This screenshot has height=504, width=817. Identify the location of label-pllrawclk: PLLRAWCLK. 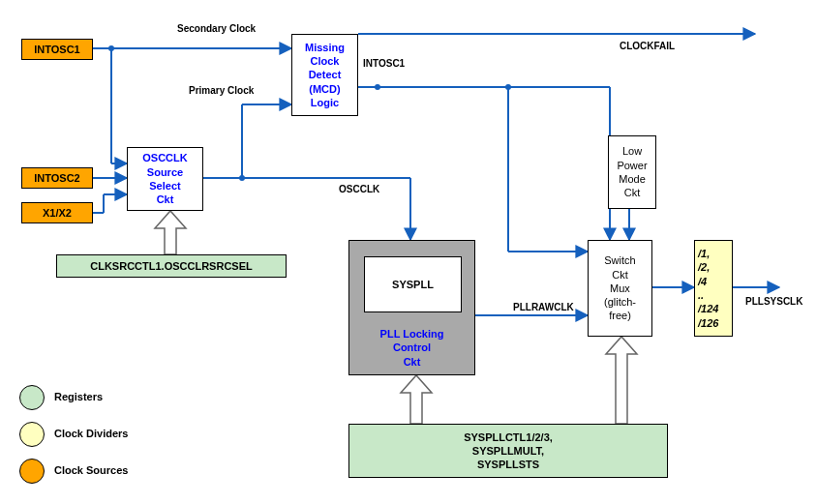
(544, 308).